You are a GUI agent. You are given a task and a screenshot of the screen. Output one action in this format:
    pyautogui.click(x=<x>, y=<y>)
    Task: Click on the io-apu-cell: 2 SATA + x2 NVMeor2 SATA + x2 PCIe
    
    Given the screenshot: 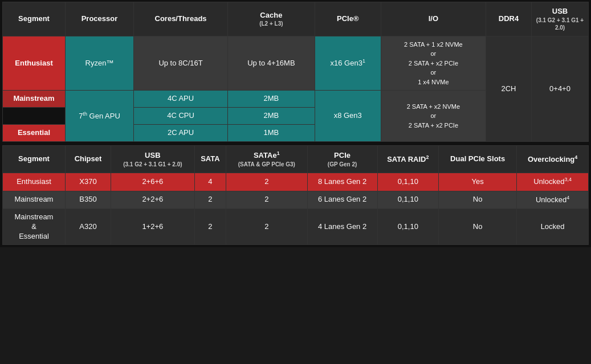 What is the action you would take?
    pyautogui.click(x=433, y=116)
    